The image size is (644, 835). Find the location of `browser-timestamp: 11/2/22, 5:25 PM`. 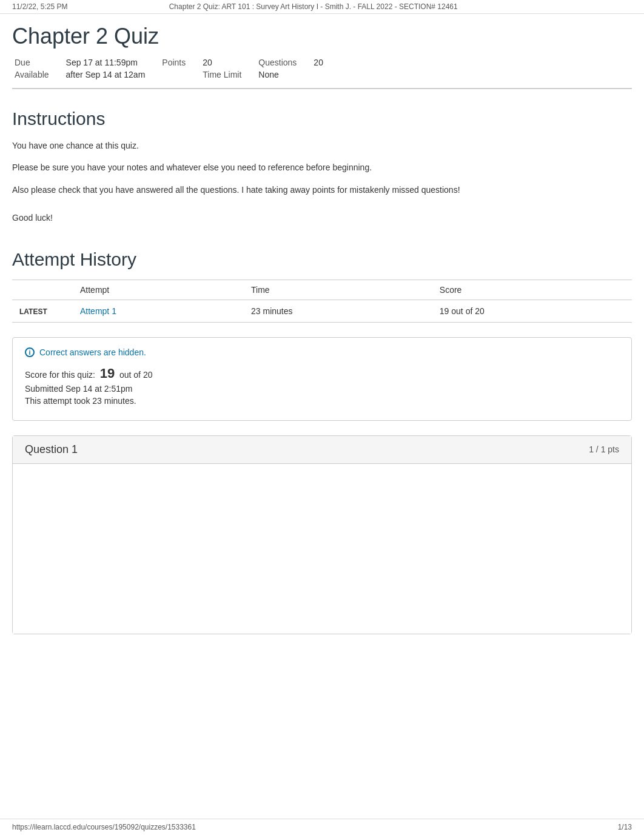

browser-timestamp: 11/2/22, 5:25 PM is located at coordinates (40, 7).